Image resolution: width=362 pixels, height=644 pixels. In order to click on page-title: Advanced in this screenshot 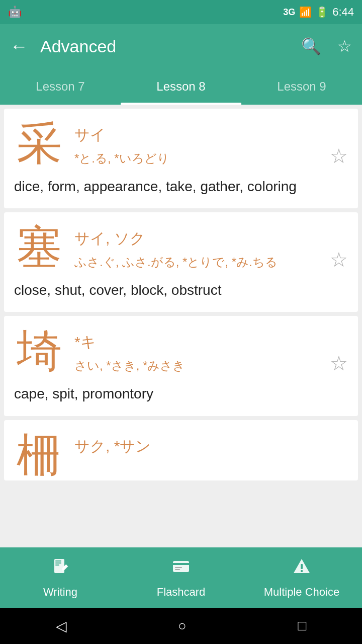, I will do `click(171, 46)`.